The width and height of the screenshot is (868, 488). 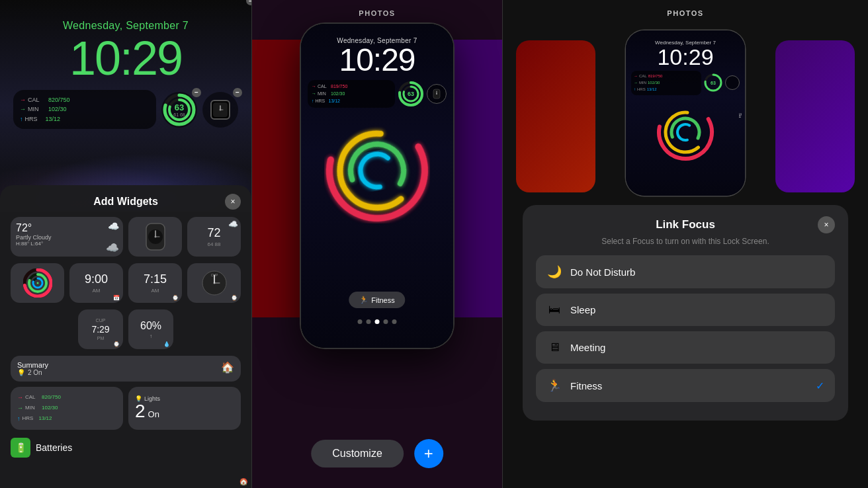 I want to click on focus-item-sleep: 🛏 Sleep, so click(x=685, y=309).